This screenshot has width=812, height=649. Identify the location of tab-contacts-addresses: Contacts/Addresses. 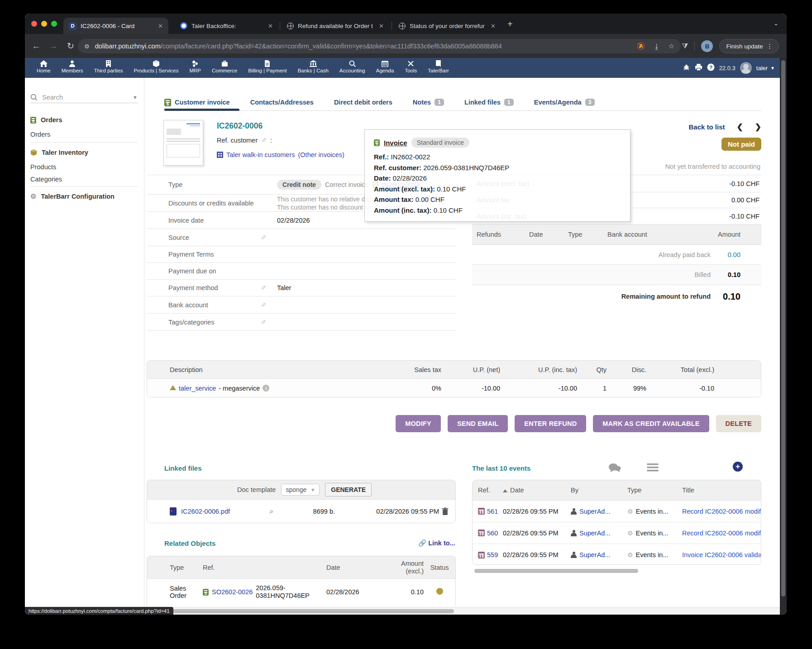
(282, 102).